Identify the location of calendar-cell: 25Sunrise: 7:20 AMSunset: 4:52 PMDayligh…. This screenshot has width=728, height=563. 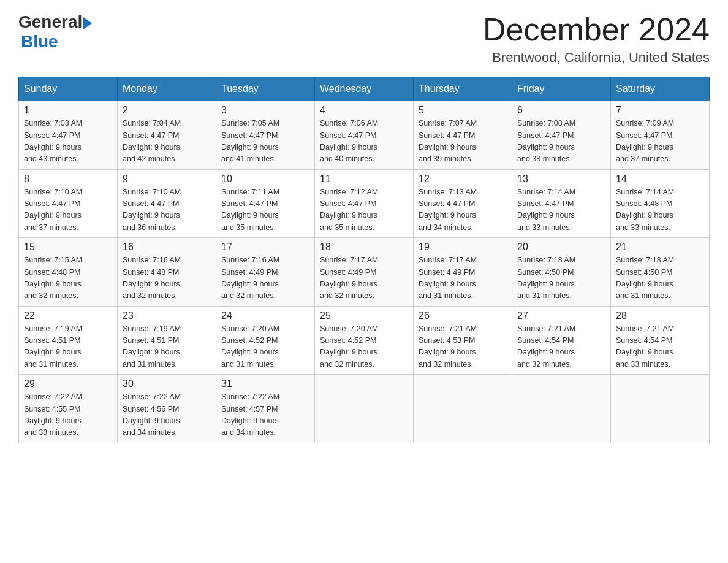
(364, 340).